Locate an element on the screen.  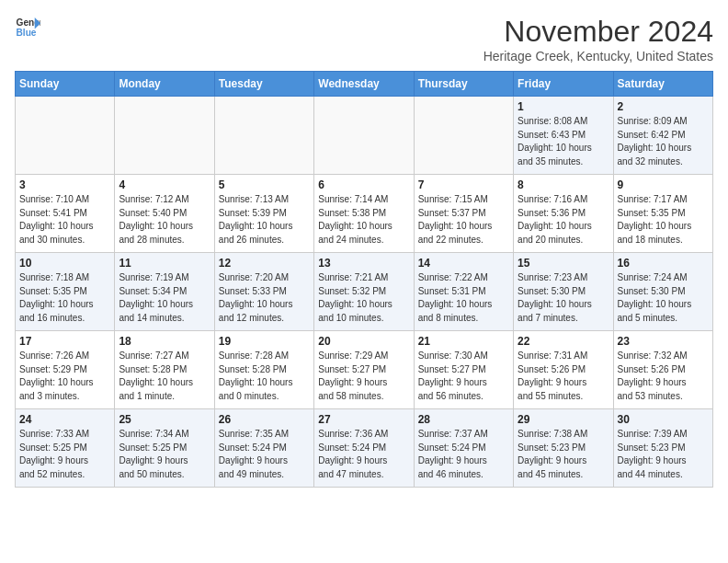
week-row-3: 10Sunrise: 7:18 AM Sunset: 5:35 PM Dayli… is located at coordinates (364, 293).